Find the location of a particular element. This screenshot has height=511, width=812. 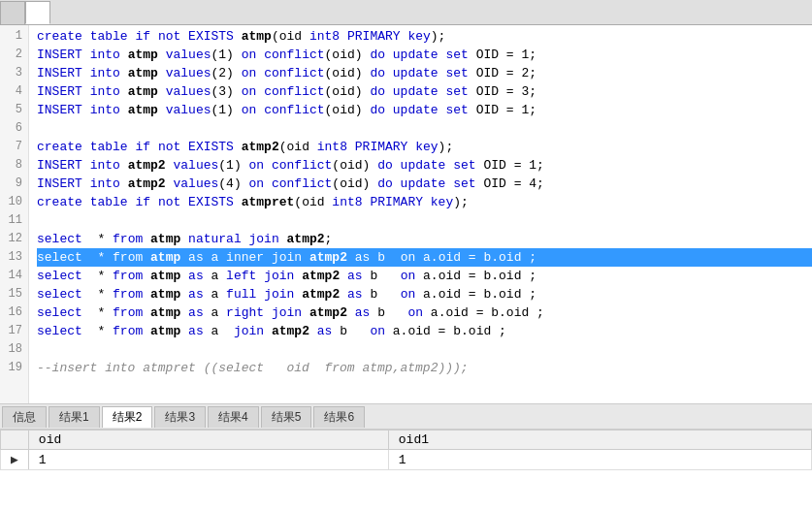

result-tab-信息: 信息 is located at coordinates (24, 417).